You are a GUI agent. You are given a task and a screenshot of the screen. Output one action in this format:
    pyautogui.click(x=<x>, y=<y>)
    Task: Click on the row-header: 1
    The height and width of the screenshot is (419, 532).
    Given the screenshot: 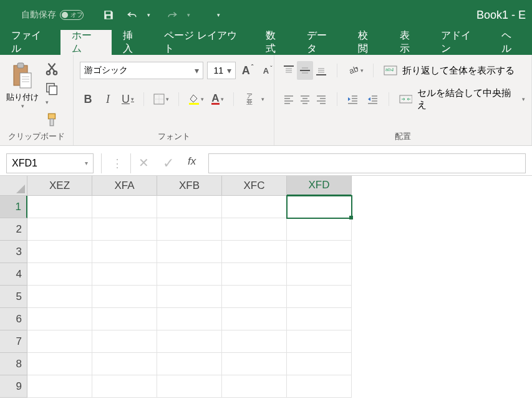 What is the action you would take?
    pyautogui.click(x=14, y=207)
    